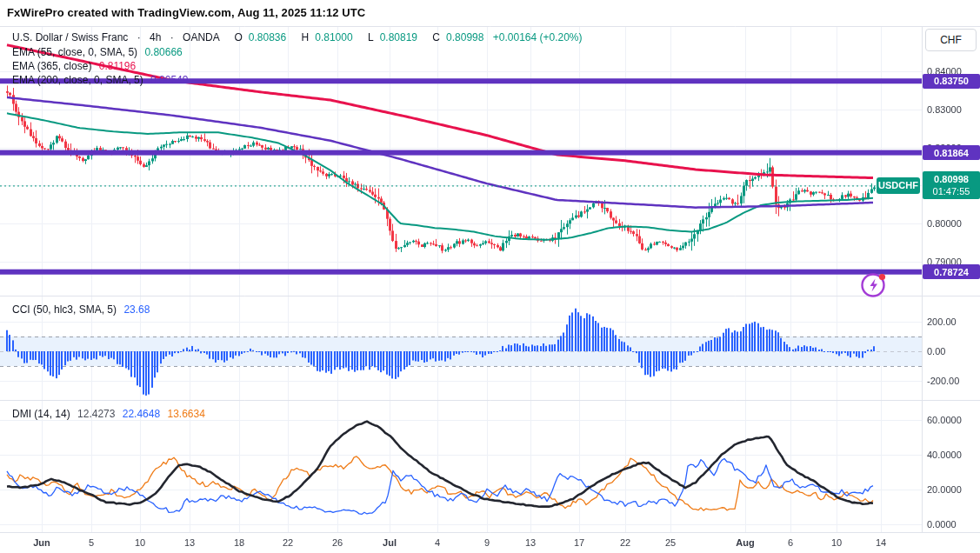 Image resolution: width=980 pixels, height=553 pixels. What do you see at coordinates (81, 310) in the screenshot?
I see `cci-legend-row: CCI (50, hlc3, SMA, 5) 23.68` at bounding box center [81, 310].